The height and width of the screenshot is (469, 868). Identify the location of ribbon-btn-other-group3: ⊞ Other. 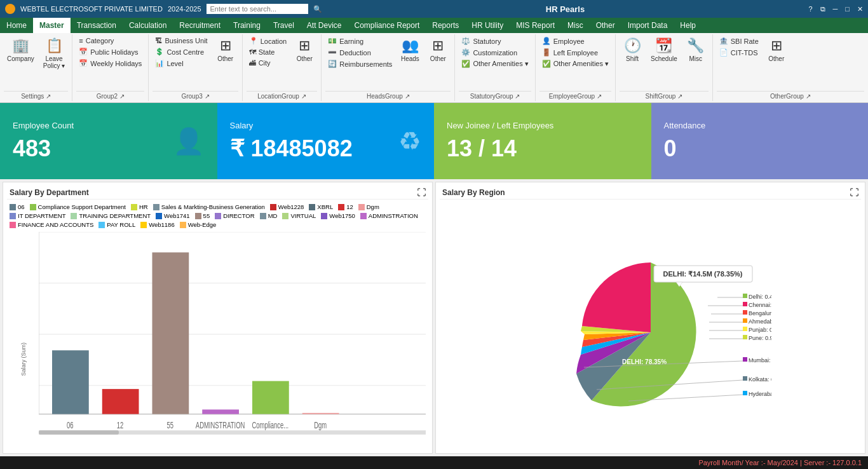
(226, 50).